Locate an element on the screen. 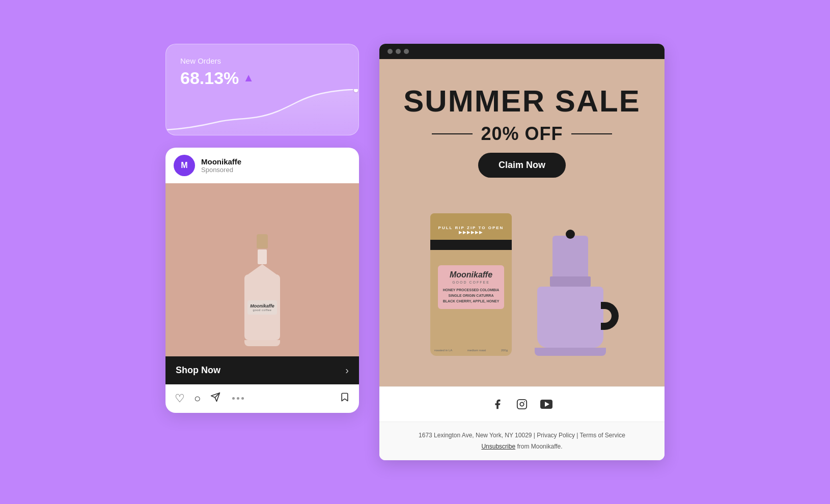 This screenshot has height=504, width=830. analytics-arrow: ▲ is located at coordinates (248, 78).